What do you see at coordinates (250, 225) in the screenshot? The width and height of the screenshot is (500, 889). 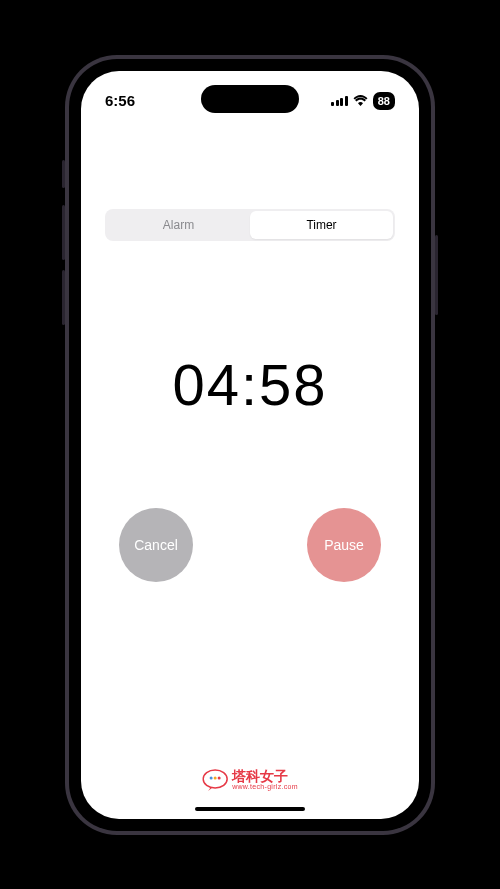 I see `mode-segmented-control: Alarm Timer` at bounding box center [250, 225].